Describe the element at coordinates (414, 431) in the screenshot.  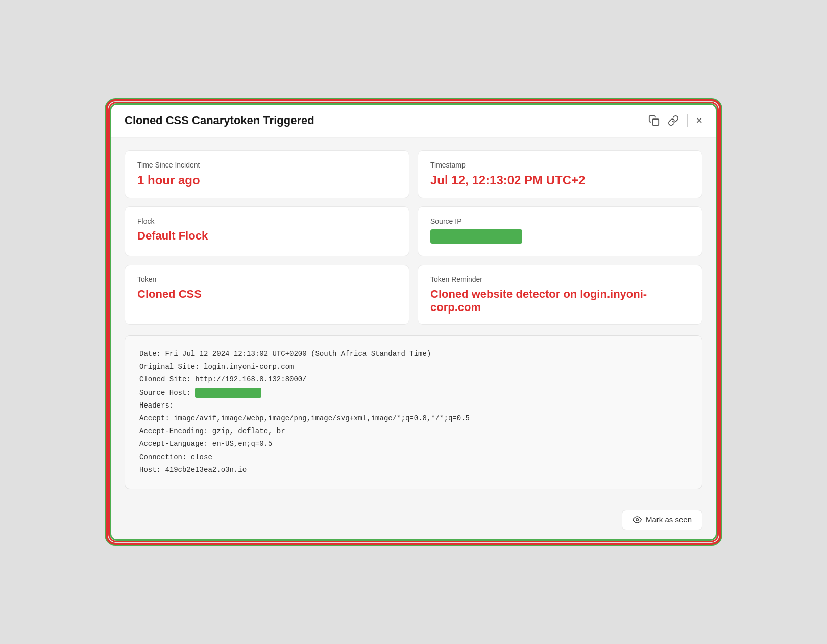
I see `log-line-6: Accept-Encoding: gzip, deflate, br` at that location.